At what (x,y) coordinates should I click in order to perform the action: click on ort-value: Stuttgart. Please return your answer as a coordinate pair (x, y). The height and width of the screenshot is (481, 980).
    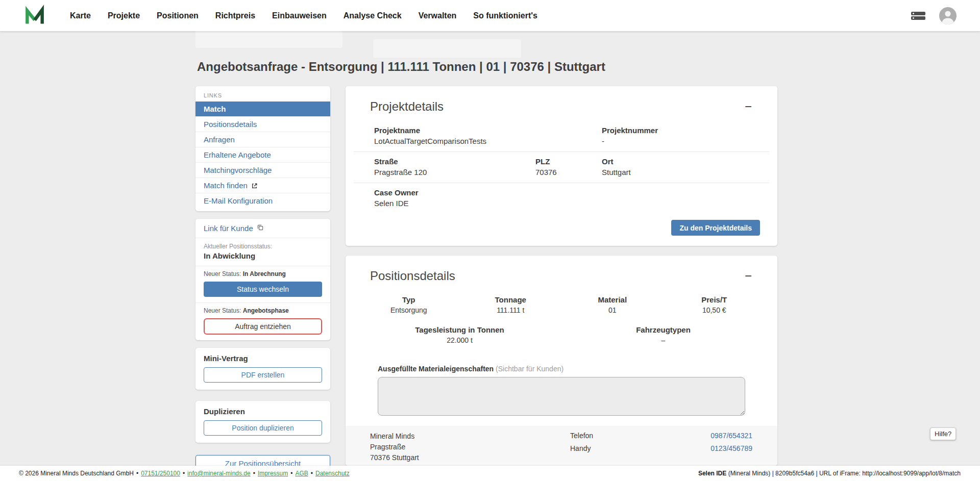
    Looking at the image, I should click on (675, 172).